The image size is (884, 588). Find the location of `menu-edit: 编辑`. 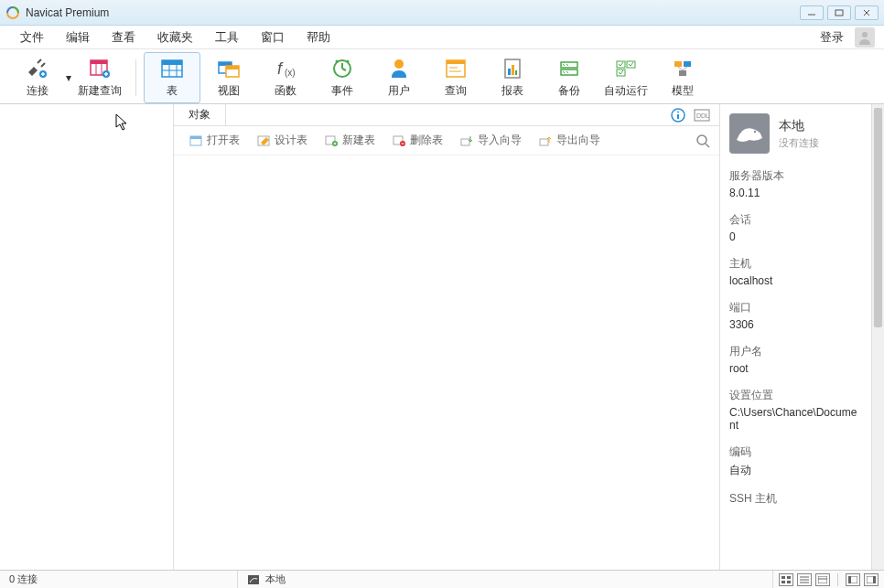

menu-edit: 编辑 is located at coordinates (78, 37).